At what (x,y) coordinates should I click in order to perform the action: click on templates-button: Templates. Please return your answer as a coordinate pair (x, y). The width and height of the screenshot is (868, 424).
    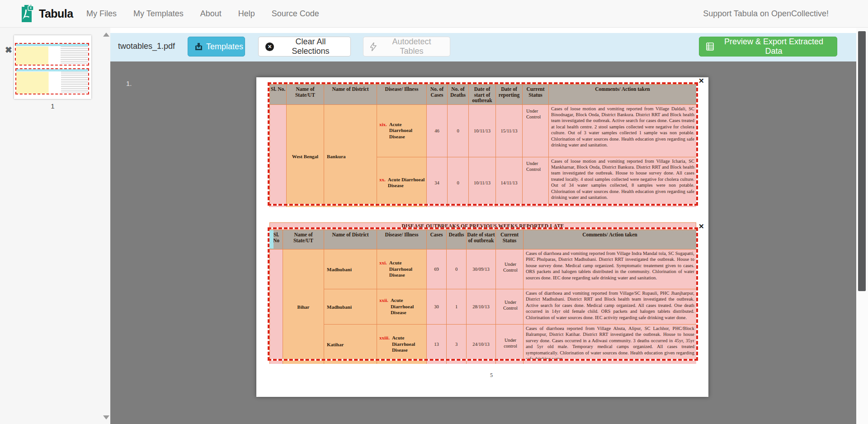
    Looking at the image, I should click on (216, 47).